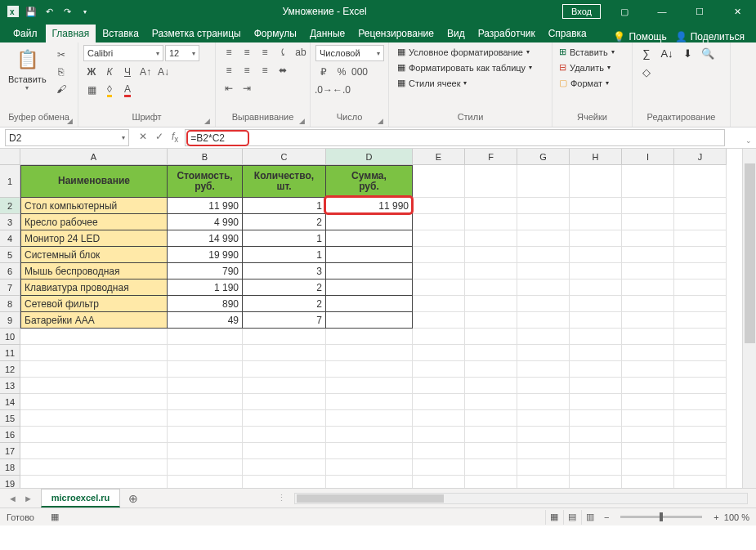 The image size is (756, 550). I want to click on cell-H13, so click(596, 386).